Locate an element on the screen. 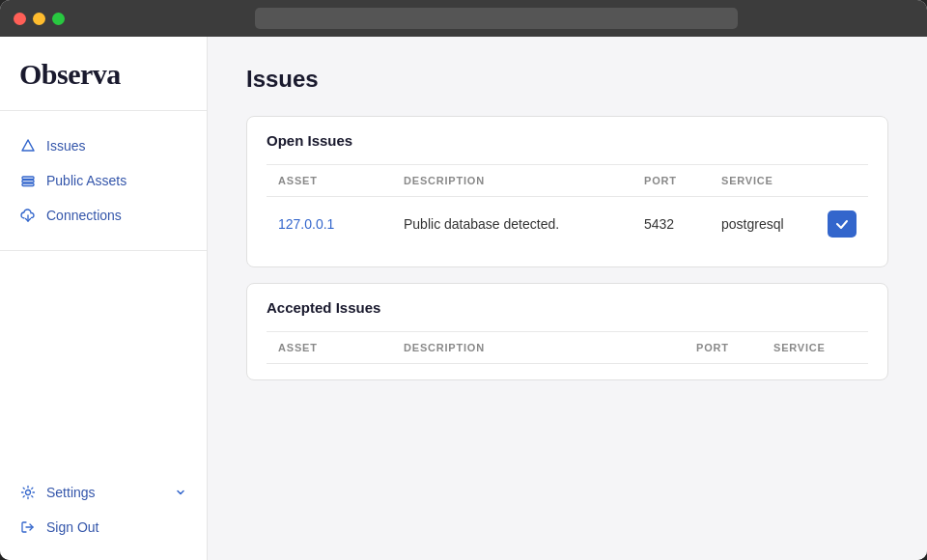  accepted-col-header-asset: ASSET is located at coordinates (329, 348).